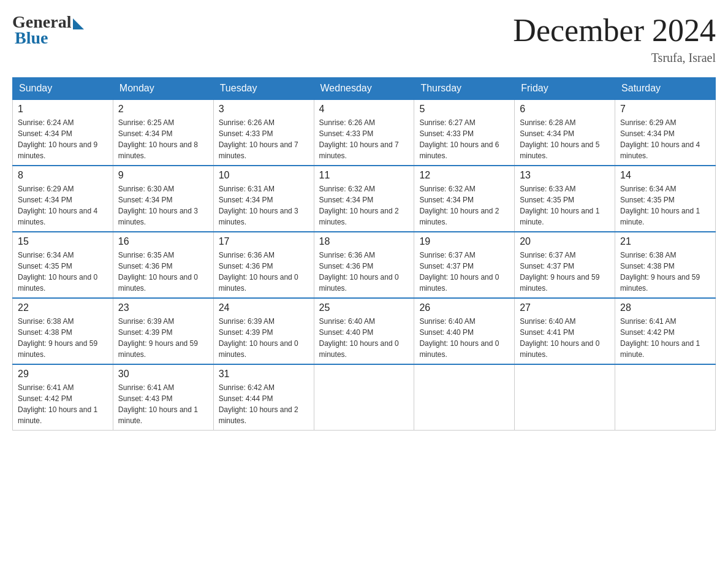 The image size is (728, 563). I want to click on table-row: 2 Sunrise: 6:25 AM Sunset: 4:34 PM Dayli…, so click(163, 132).